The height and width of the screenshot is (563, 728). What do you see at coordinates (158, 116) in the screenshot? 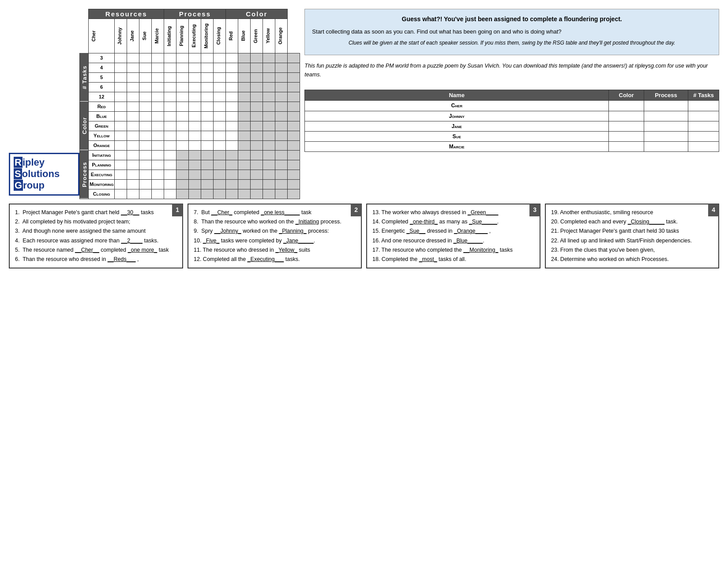
I see `cb-sue` at bounding box center [158, 116].